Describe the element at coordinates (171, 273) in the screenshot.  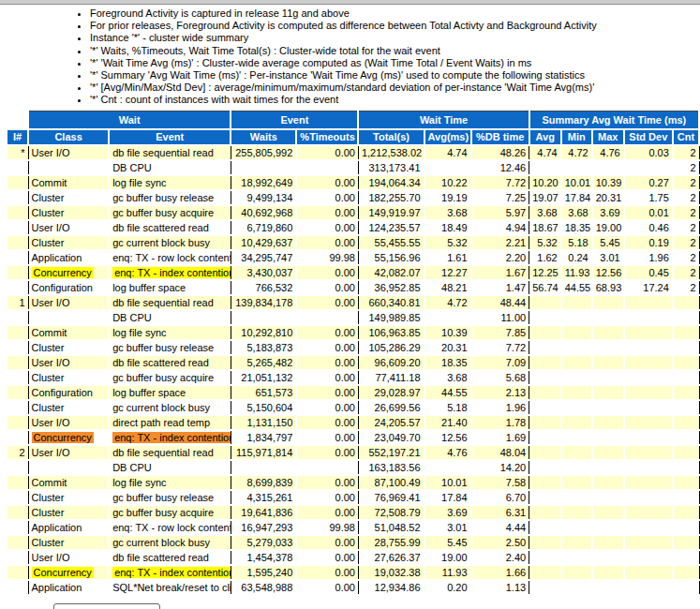
I see `highlighted-text: enq: TX - index contention` at that location.